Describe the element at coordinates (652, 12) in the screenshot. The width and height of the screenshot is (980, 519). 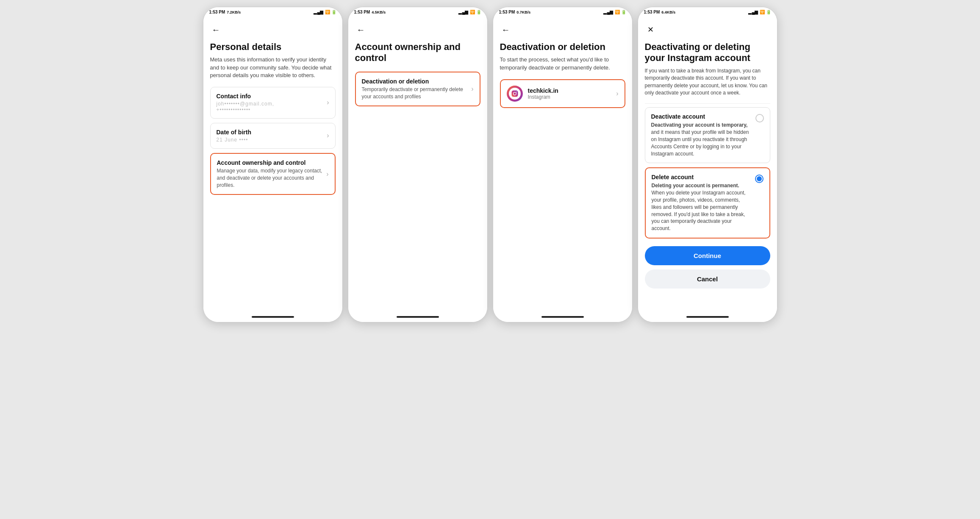
I see `time-label-4: 1:53 PM` at that location.